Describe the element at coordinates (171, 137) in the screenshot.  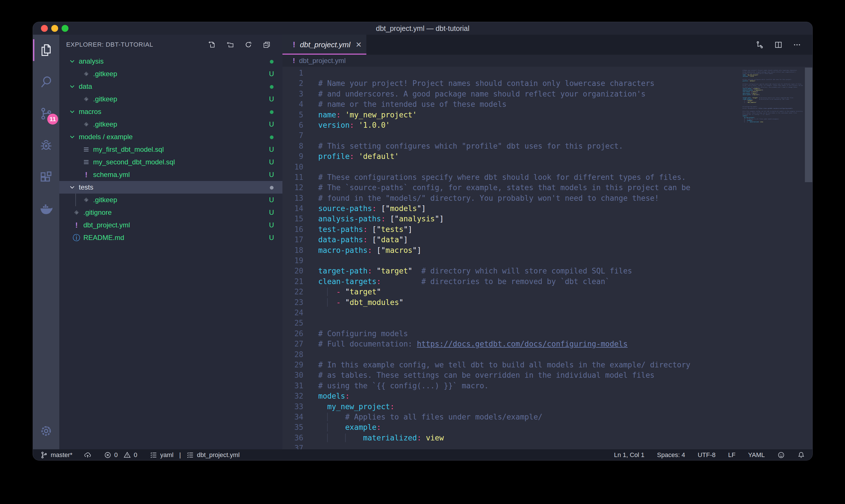
I see `tree-item-models-example: models / example` at that location.